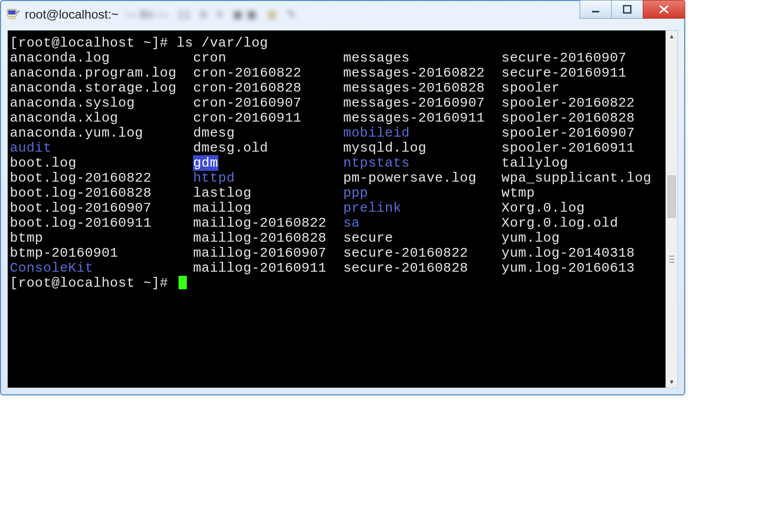  What do you see at coordinates (422, 268) in the screenshot?
I see `ls-entry: secure-20160828` at bounding box center [422, 268].